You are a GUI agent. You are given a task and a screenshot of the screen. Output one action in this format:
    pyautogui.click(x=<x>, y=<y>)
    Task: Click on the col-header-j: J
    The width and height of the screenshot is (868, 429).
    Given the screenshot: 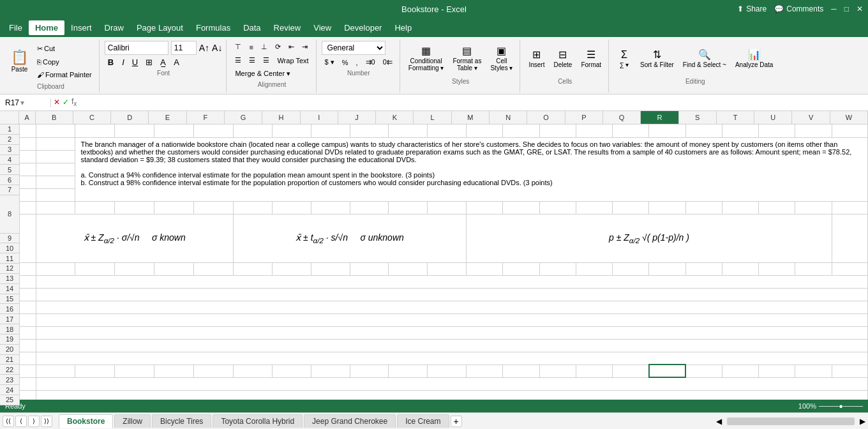 What is the action you would take?
    pyautogui.click(x=357, y=117)
    